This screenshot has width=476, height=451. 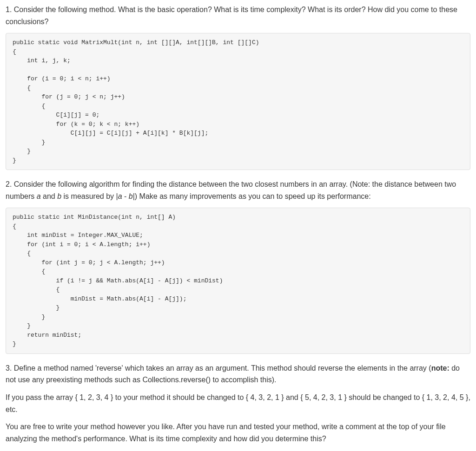 I want to click on q2-measured: is measured by |, so click(x=90, y=196).